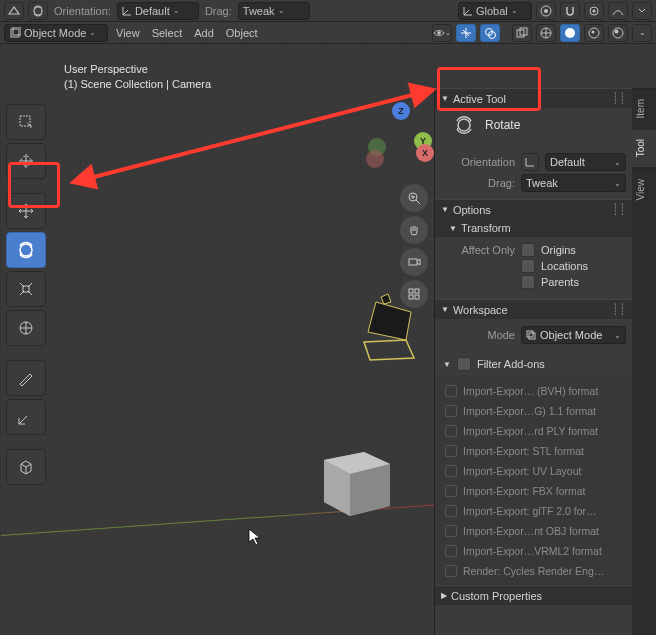 The width and height of the screenshot is (656, 635). What do you see at coordinates (444, 596) in the screenshot?
I see `disclosure-triangle-icon: ▶` at bounding box center [444, 596].